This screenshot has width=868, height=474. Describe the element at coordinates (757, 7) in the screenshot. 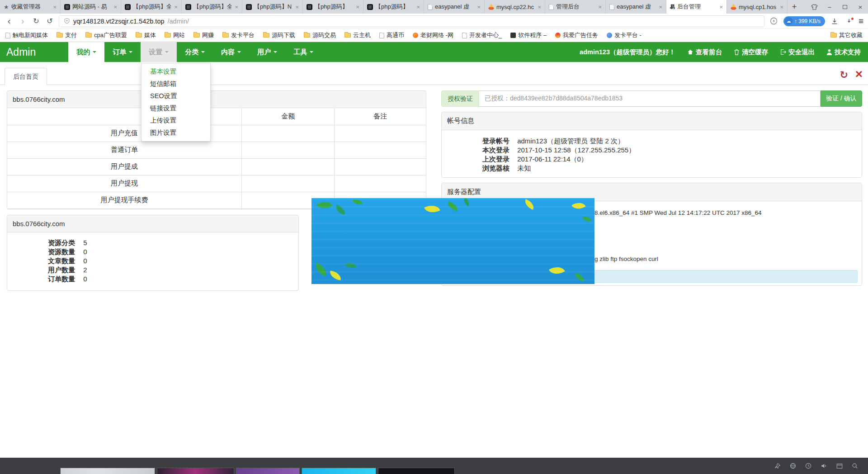

I see `browser-tab: mysql.cp1.hos ×` at that location.